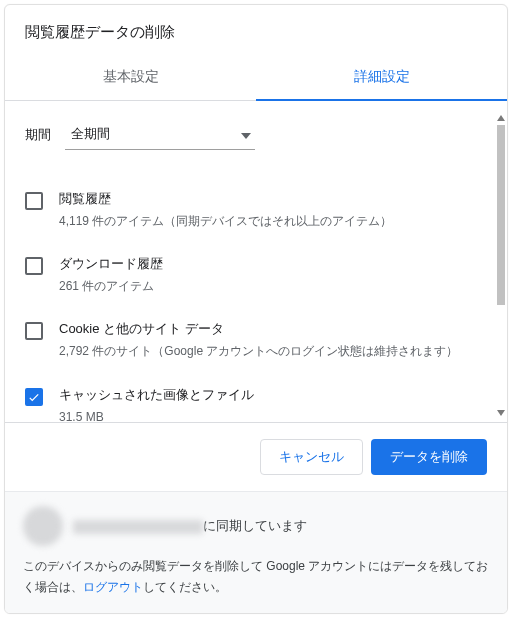 The width and height of the screenshot is (512, 618). I want to click on checkbox-cached-images, so click(34, 397).